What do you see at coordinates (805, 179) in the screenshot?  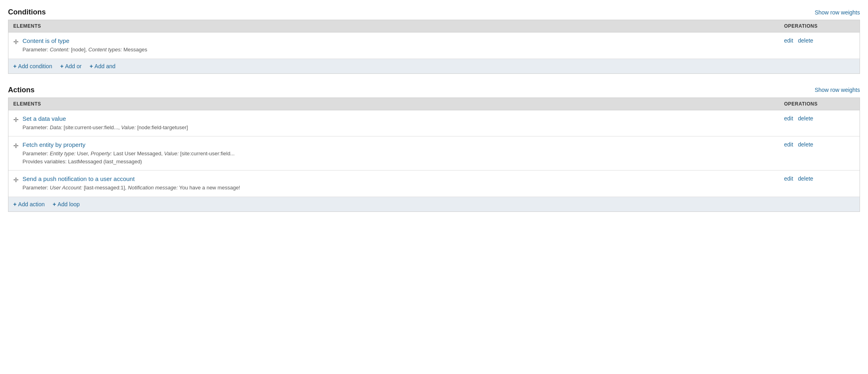 I see `action-3-delete-link: delete` at bounding box center [805, 179].